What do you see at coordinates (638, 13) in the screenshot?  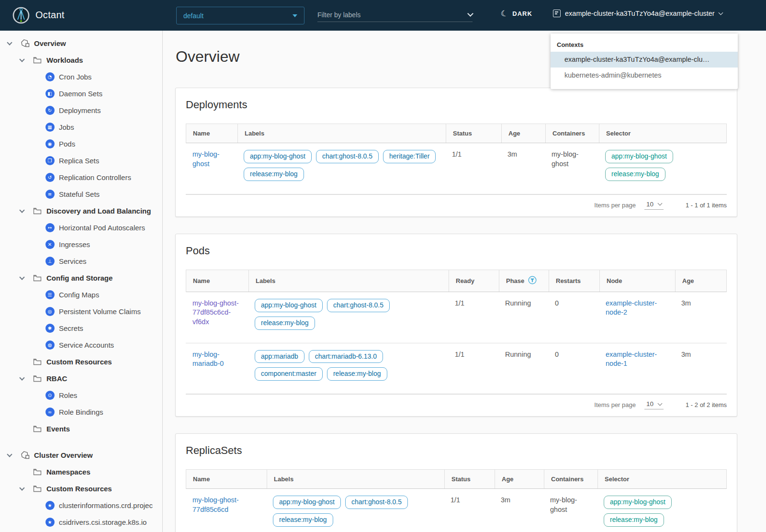 I see `context-selector-button: example-cluster-ka3TuTzYo4a@example-clus…` at bounding box center [638, 13].